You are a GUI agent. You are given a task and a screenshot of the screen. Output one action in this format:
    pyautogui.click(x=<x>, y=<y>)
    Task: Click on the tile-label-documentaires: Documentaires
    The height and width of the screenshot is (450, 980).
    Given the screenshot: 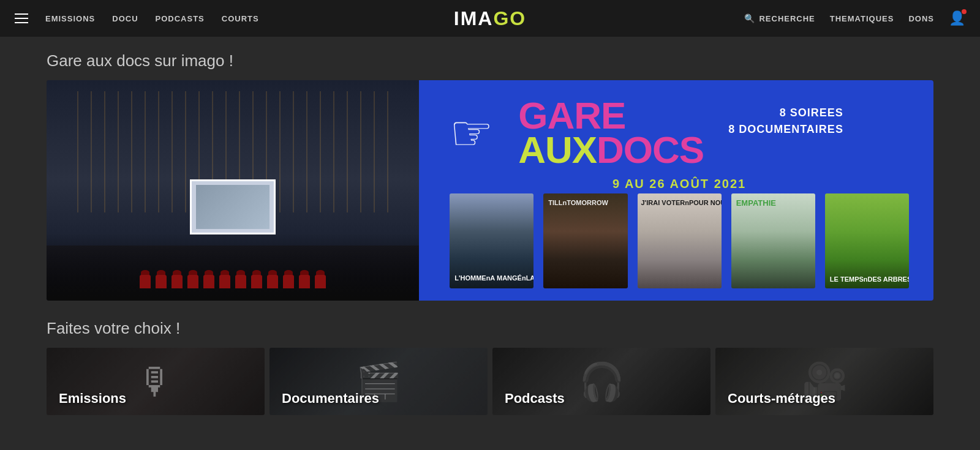 What is the action you would take?
    pyautogui.click(x=331, y=399)
    